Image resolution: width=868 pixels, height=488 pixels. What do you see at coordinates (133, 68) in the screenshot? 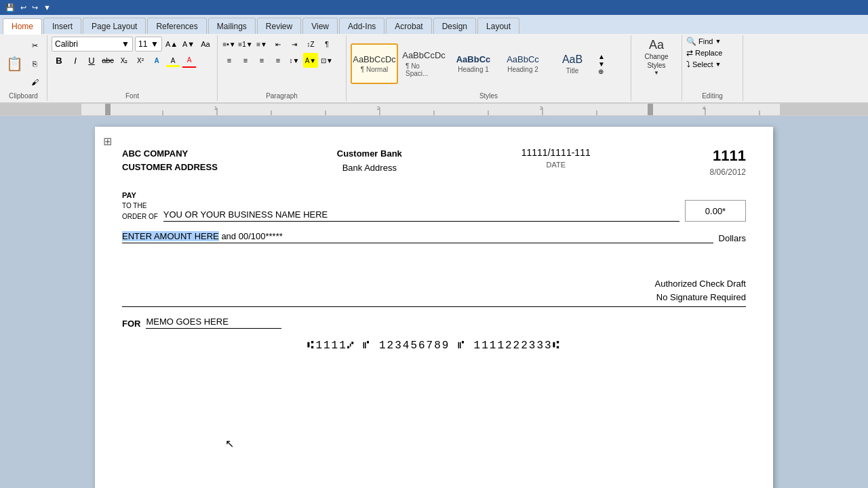
I see `font-group: Calibri ▼ 11 ▼ A▲ A▼ Aa B I U abc X₂ X² …` at bounding box center [133, 68].